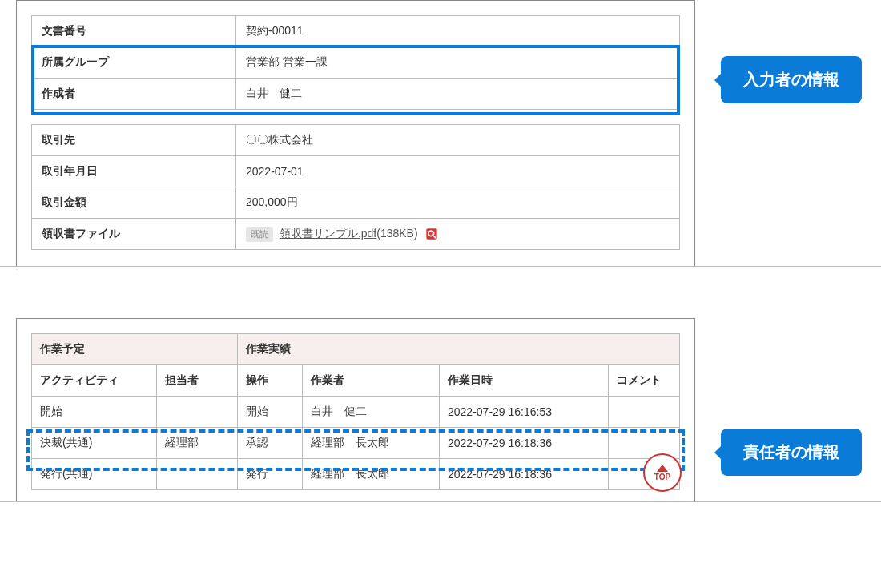 The width and height of the screenshot is (881, 588). I want to click on label-group: 所属グループ, so click(135, 62).